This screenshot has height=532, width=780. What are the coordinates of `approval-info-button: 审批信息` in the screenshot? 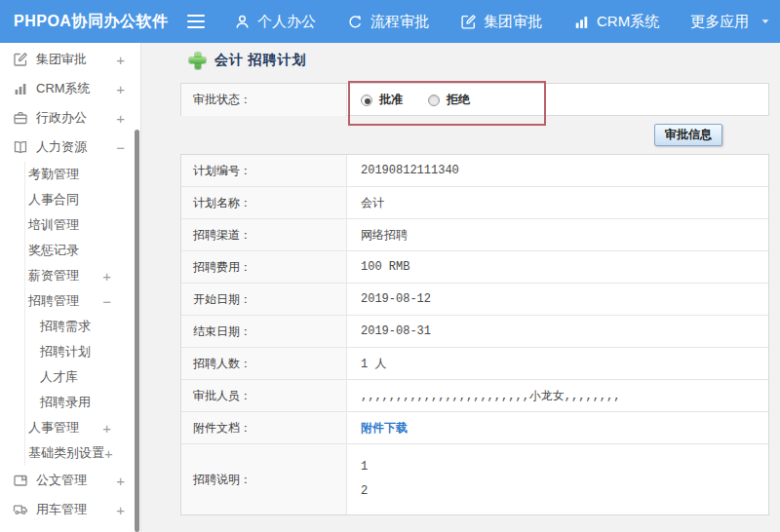 It's located at (688, 134).